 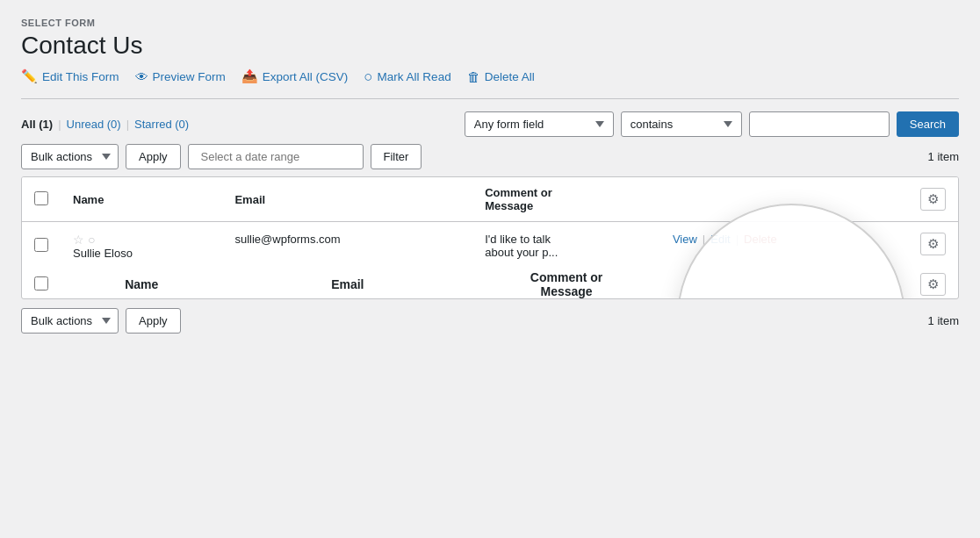 I want to click on entry-name: Sullie Eloso, so click(x=103, y=253).